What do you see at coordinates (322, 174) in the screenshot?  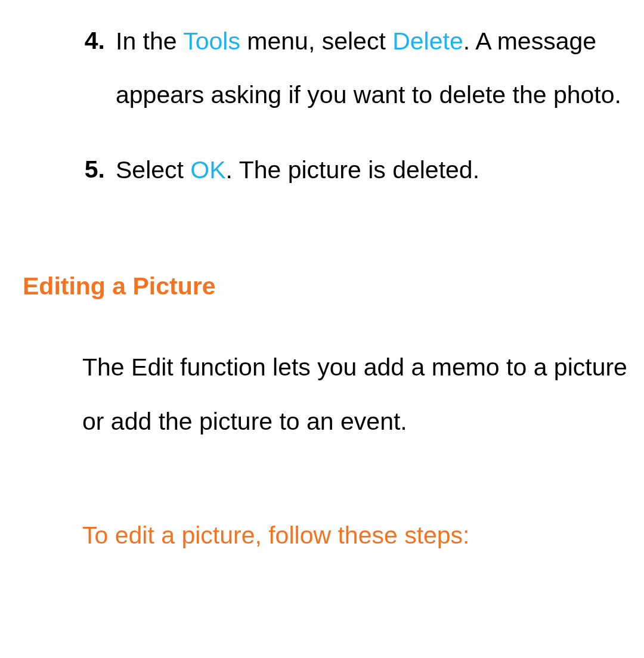 I see `step-5: 5. Select OK. The picture is deleted.` at bounding box center [322, 174].